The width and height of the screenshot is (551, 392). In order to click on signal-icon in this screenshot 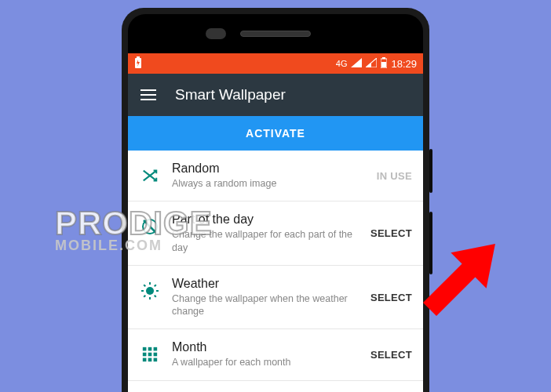, I will do `click(356, 64)`.